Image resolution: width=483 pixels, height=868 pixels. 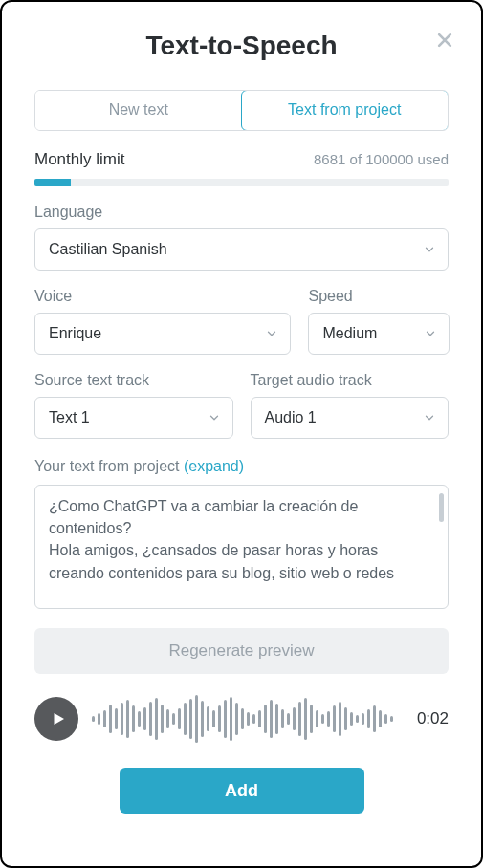 What do you see at coordinates (79, 160) in the screenshot?
I see `limit-label: Monthly limit` at bounding box center [79, 160].